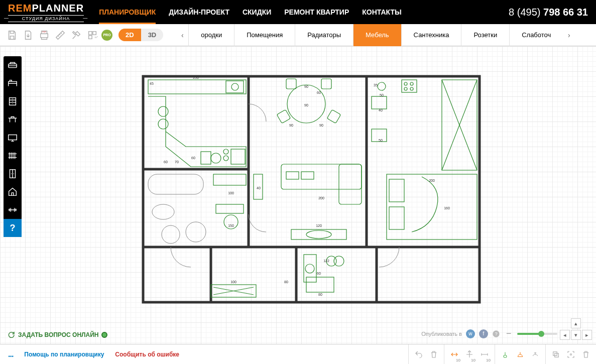 The image size is (596, 364). What do you see at coordinates (286, 282) in the screenshot?
I see `svg-text: 80` at bounding box center [286, 282].